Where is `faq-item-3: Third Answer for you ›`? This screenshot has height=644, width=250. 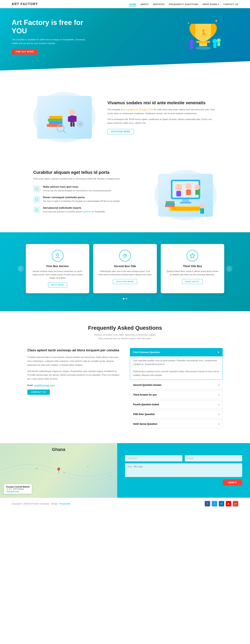
faq-item-3: Third Answer for you › is located at coordinates (176, 395).